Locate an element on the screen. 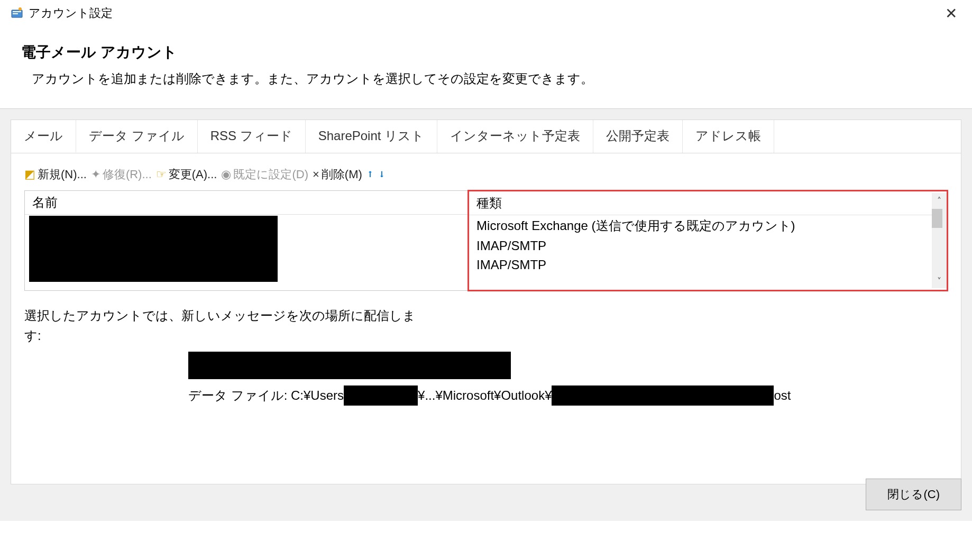 This screenshot has height=560, width=972. tab-rss: RSS フィード is located at coordinates (252, 136).